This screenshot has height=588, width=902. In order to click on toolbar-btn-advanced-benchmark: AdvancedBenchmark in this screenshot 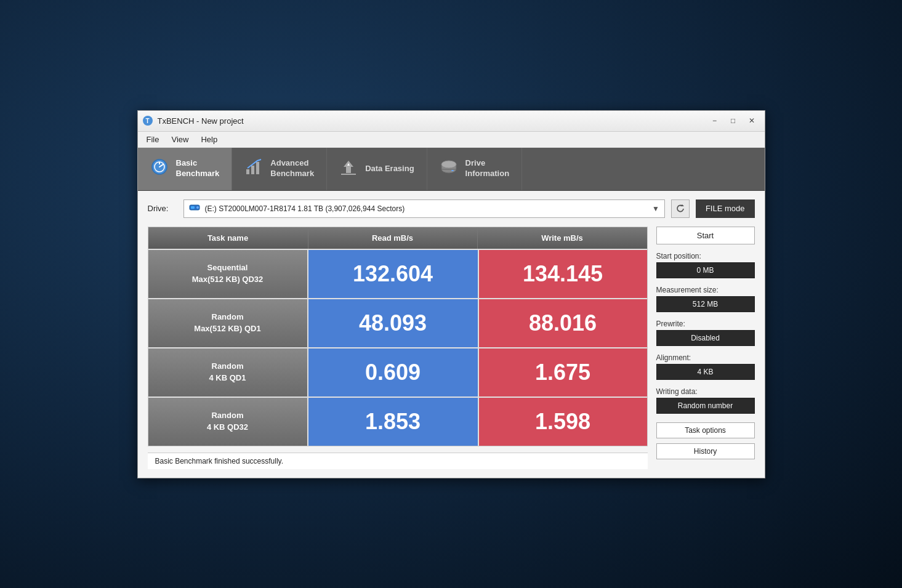, I will do `click(280, 169)`.